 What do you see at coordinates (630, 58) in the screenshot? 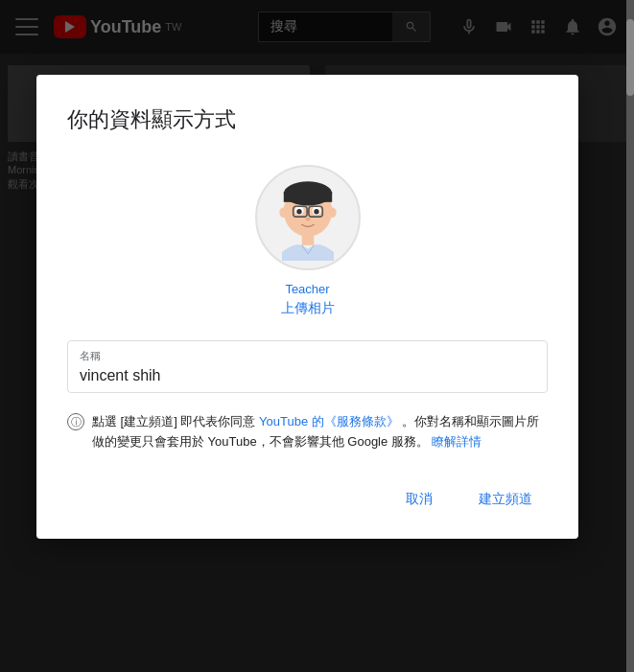
I see `scrollbar-thumb` at bounding box center [630, 58].